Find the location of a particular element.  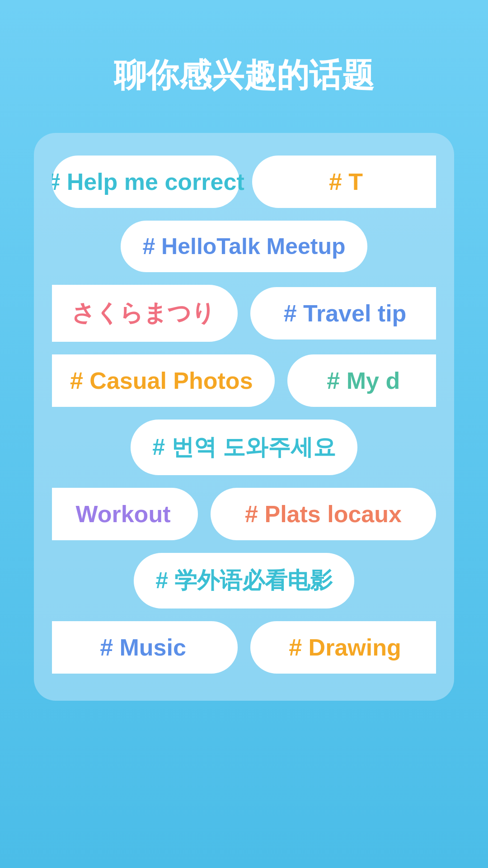

row-2-wrapper: # HelloTalk Meetup is located at coordinates (244, 246).